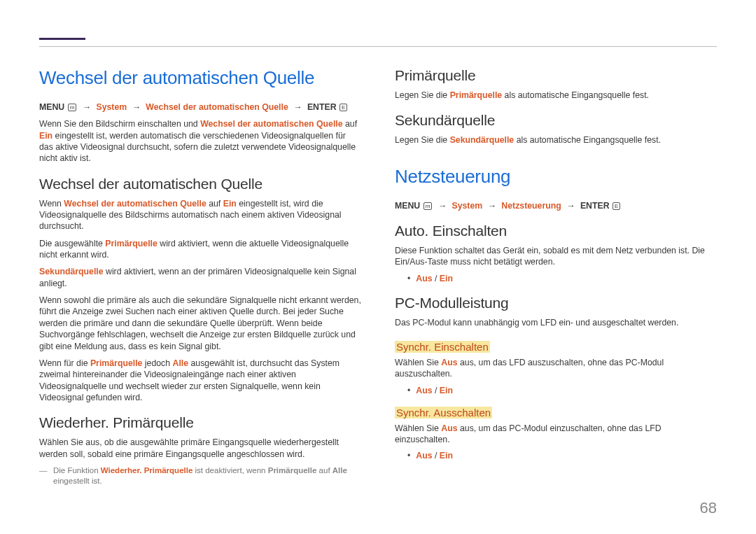 The width and height of the screenshot is (756, 534). Describe the element at coordinates (556, 120) in the screenshot. I see `subheading-secondary-source: Sekundärquelle` at that location.